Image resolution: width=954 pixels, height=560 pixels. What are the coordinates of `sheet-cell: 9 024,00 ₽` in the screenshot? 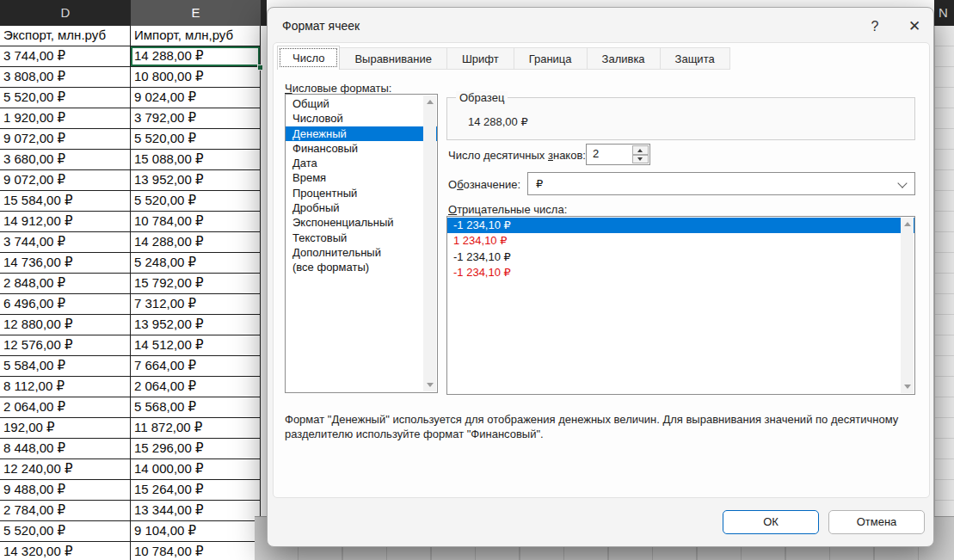 It's located at (196, 98).